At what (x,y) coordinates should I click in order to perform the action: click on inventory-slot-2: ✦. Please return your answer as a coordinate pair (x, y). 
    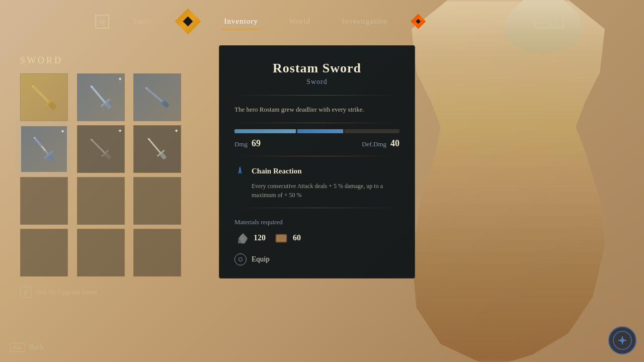
    Looking at the image, I should click on (101, 98).